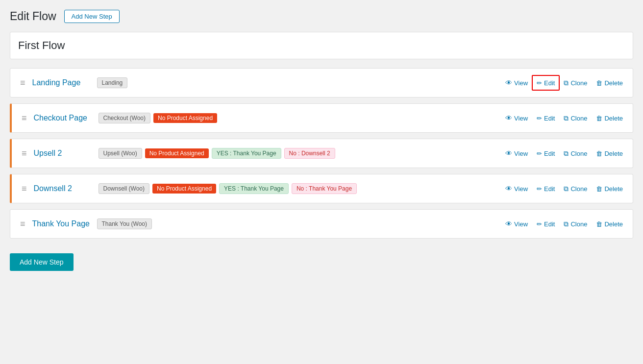 Image resolution: width=643 pixels, height=364 pixels. What do you see at coordinates (322, 153) in the screenshot?
I see `step-row: Upsell 2Upsell (Woo)No Product AssignedY…` at bounding box center [322, 153].